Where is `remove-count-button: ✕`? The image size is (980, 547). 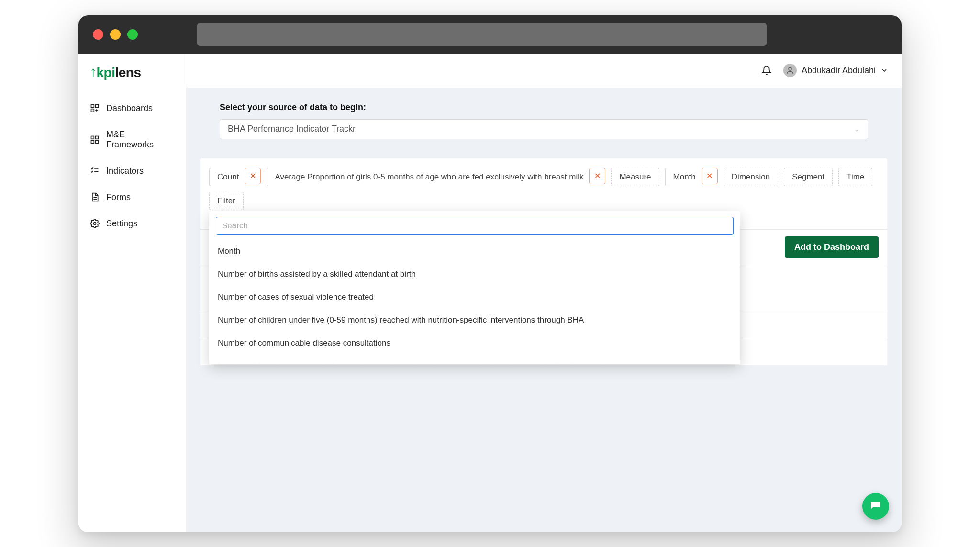 remove-count-button: ✕ is located at coordinates (253, 176).